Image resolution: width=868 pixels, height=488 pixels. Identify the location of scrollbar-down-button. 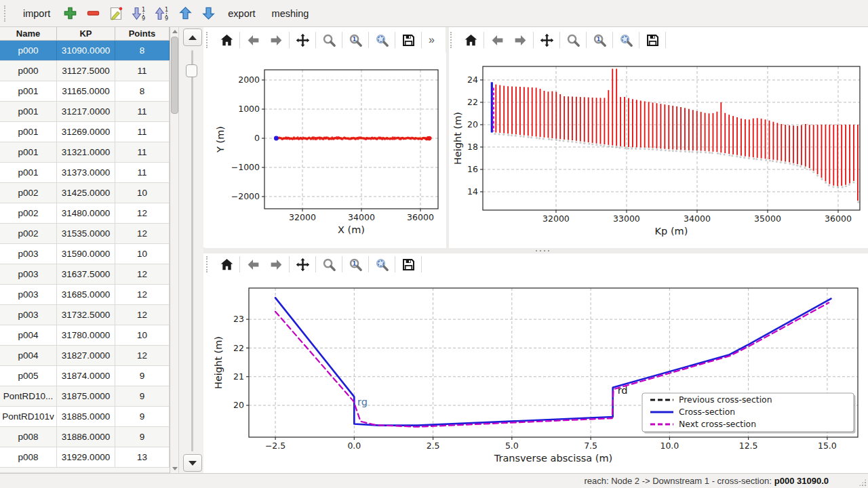
(175, 469).